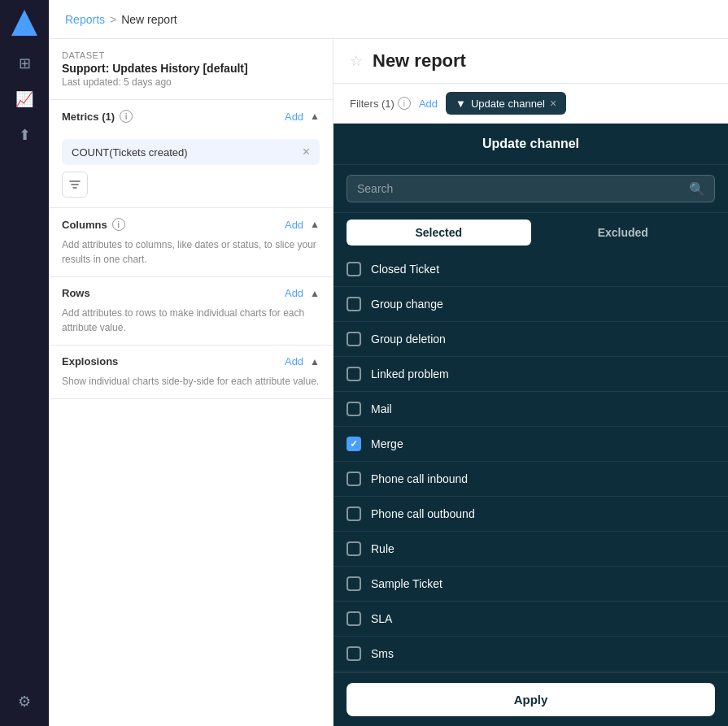 This screenshot has width=728, height=726. I want to click on columns-title: Columns i, so click(94, 224).